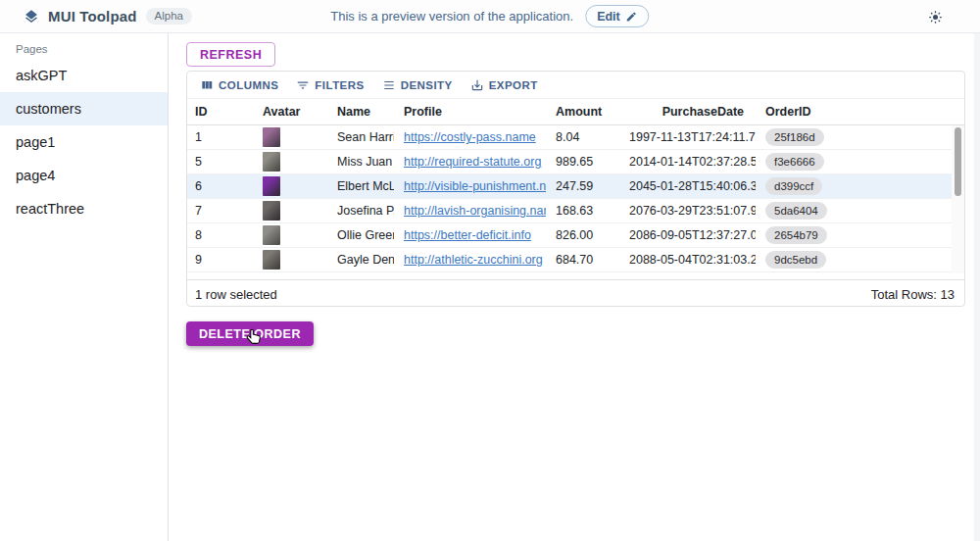 The height and width of the screenshot is (541, 980). What do you see at coordinates (474, 211) in the screenshot?
I see `profile-link: http://lavish-organising.name` at bounding box center [474, 211].